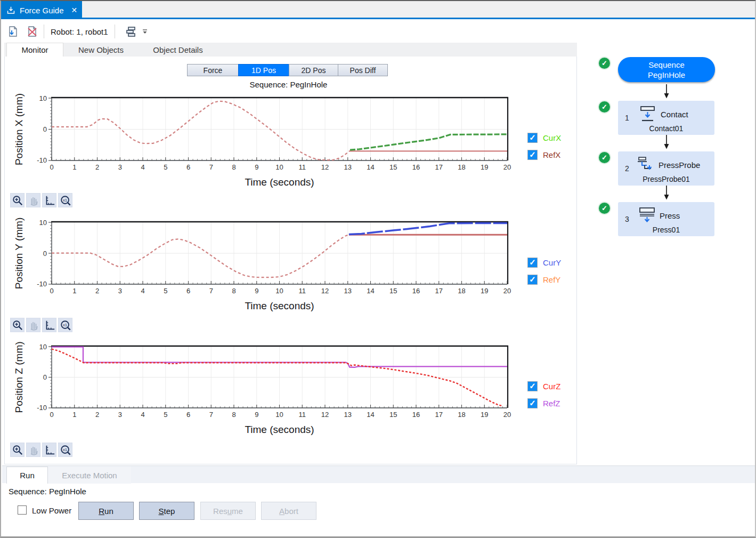 The width and height of the screenshot is (756, 538). I want to click on view-button-force: Force, so click(213, 70).